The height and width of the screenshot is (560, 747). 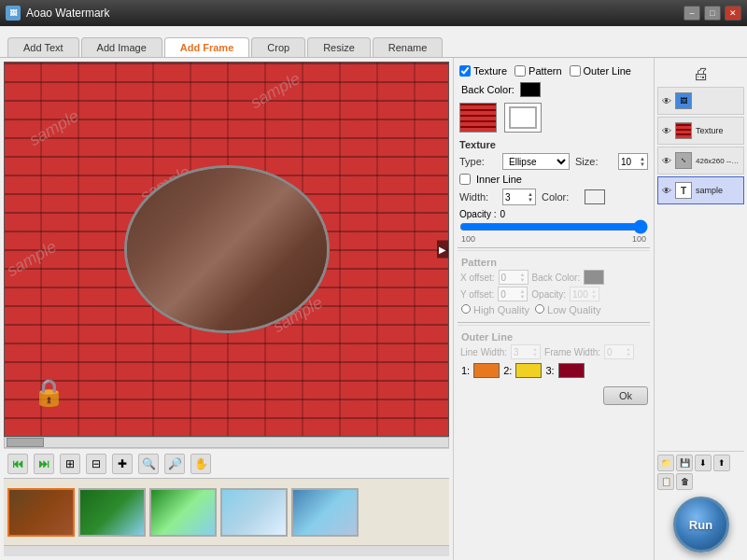 I want to click on x-offset-value: 0, so click(x=511, y=278).